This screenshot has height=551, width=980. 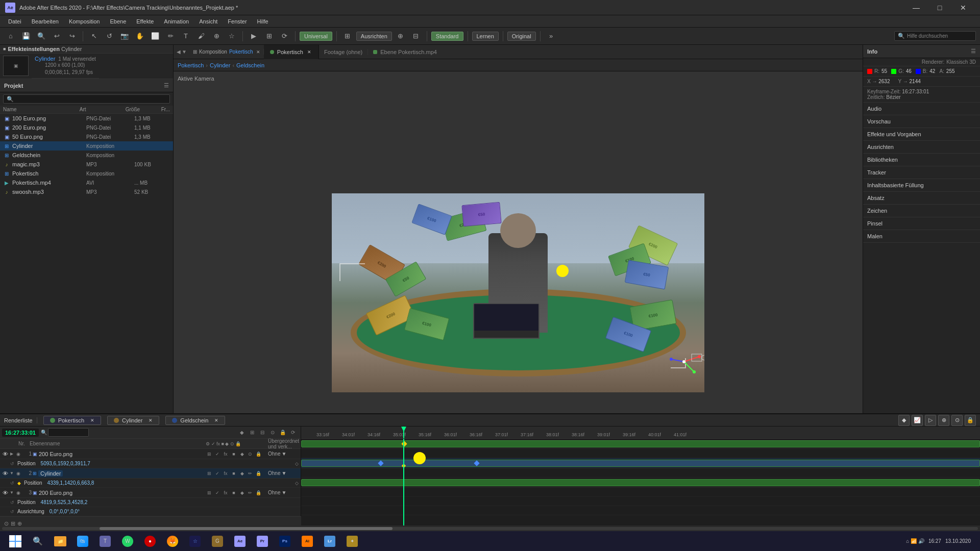 I want to click on timeline-tab-cylinder: Cylinder ✕, so click(x=133, y=420).